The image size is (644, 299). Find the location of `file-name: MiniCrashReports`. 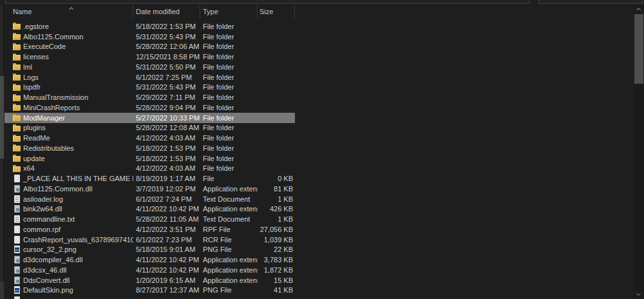

file-name: MiniCrashReports is located at coordinates (52, 108).